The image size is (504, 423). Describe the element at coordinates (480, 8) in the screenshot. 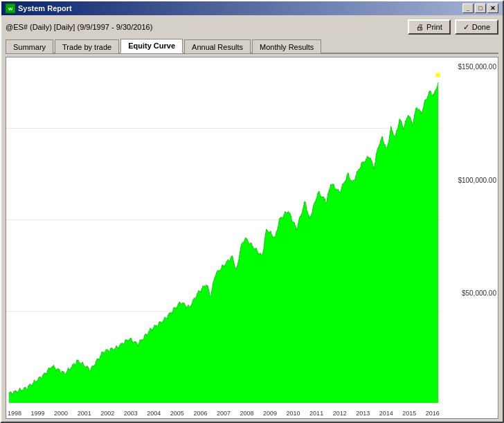

I see `window-controls: _ □ ✕` at that location.